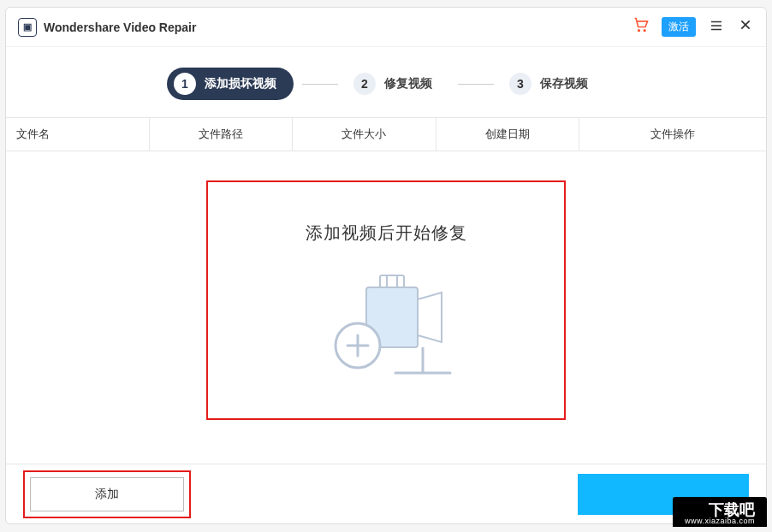 The height and width of the screenshot is (532, 772). What do you see at coordinates (564, 84) in the screenshot?
I see `step-label: 保存视频` at bounding box center [564, 84].